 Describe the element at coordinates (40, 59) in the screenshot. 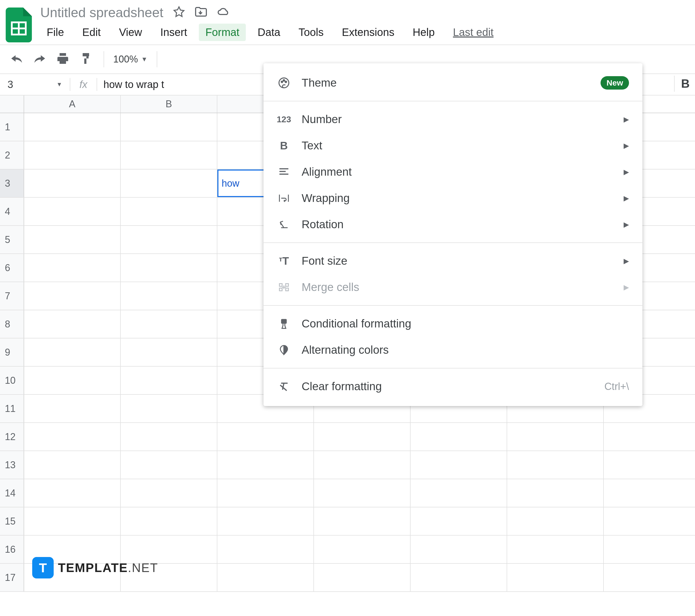

I see `redo-icon` at that location.